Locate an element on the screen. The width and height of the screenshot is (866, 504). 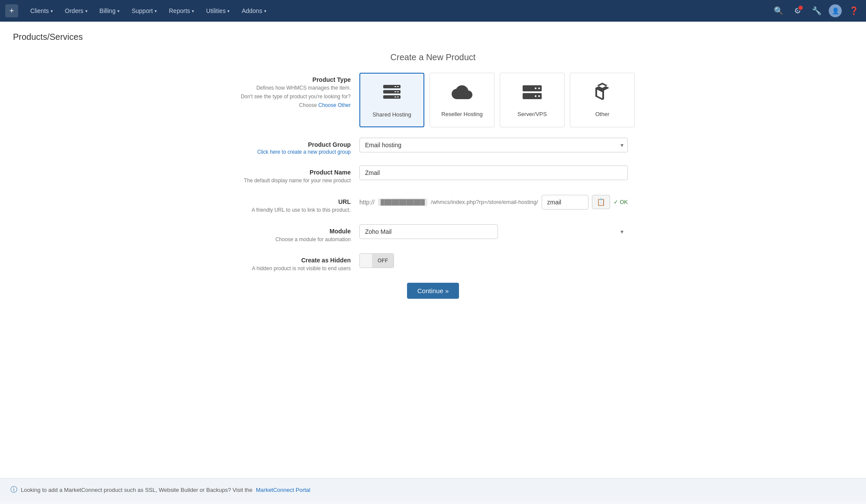
create-hidden-control: OFF is located at coordinates (494, 261).